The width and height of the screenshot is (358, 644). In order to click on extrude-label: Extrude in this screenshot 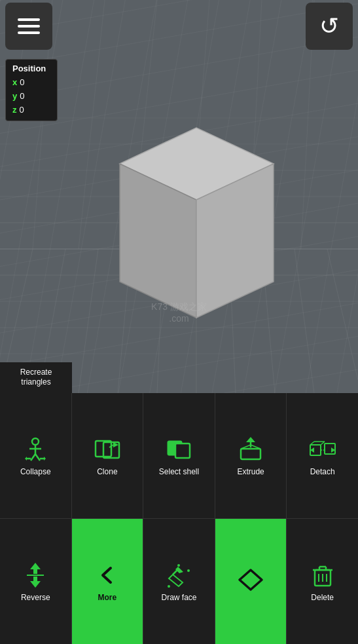, I will do `click(250, 472)`.